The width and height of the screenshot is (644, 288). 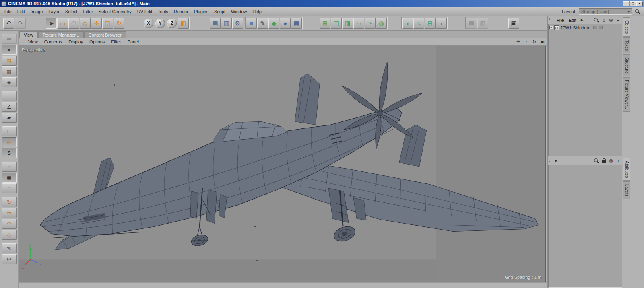 I want to click on make-editable-button: ⇄, so click(x=9, y=39).